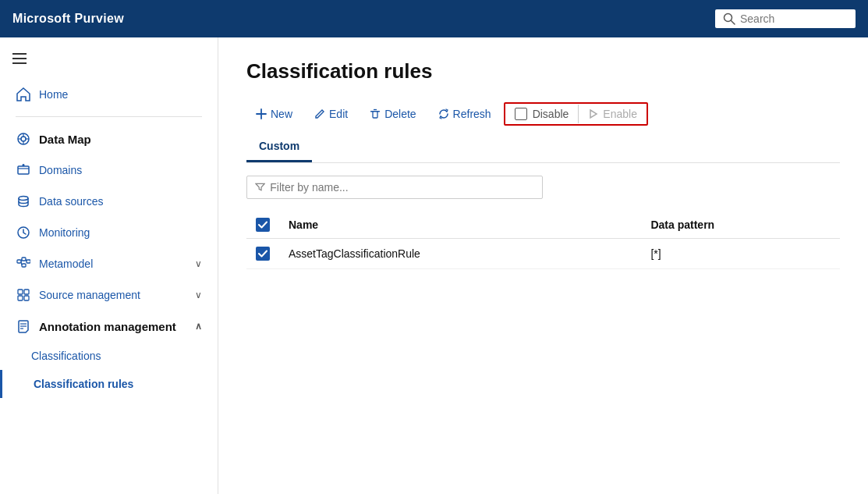 The image size is (868, 494). Describe the element at coordinates (393, 114) in the screenshot. I see `delete-button: Delete` at that location.